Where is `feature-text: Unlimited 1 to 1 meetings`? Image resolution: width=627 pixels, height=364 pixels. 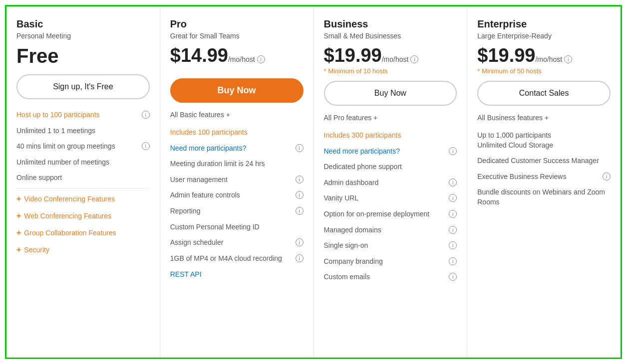 feature-text: Unlimited 1 to 1 meetings is located at coordinates (83, 131).